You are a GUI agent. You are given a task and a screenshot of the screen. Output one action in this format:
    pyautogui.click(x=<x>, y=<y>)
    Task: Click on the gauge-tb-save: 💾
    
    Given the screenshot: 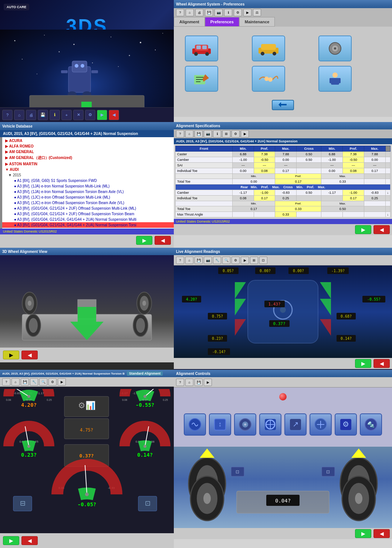 What is the action you would take?
    pyautogui.click(x=25, y=382)
    